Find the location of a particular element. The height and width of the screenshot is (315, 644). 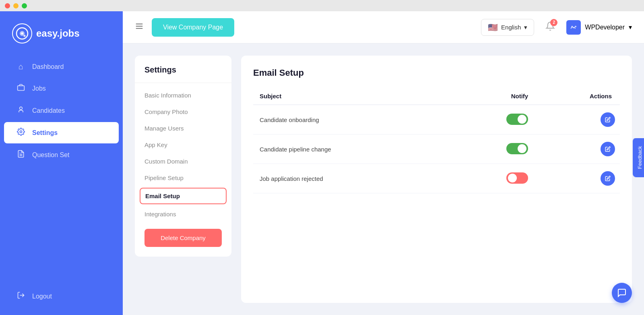

minimize-button is located at coordinates (16, 6).